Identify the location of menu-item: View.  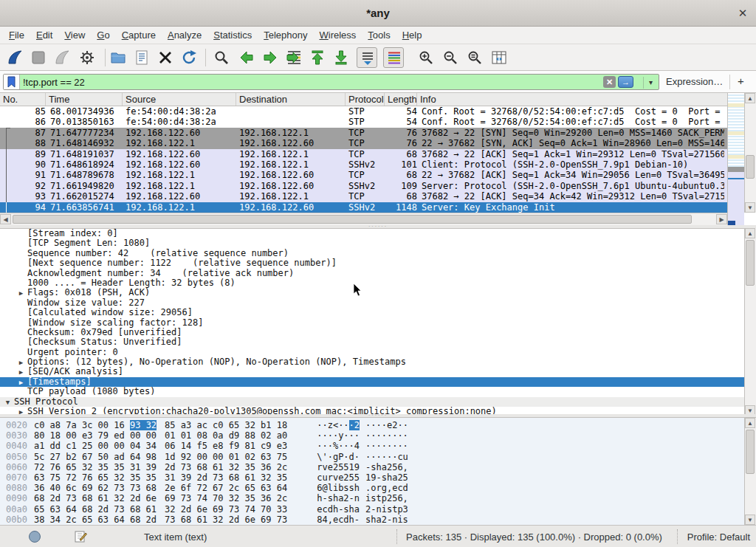
(75, 34).